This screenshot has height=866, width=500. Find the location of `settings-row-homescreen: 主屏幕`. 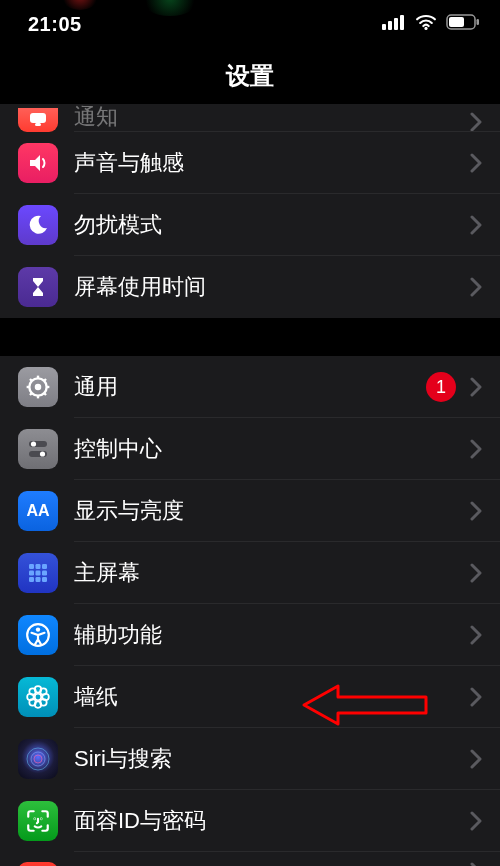

settings-row-homescreen: 主屏幕 is located at coordinates (250, 573).